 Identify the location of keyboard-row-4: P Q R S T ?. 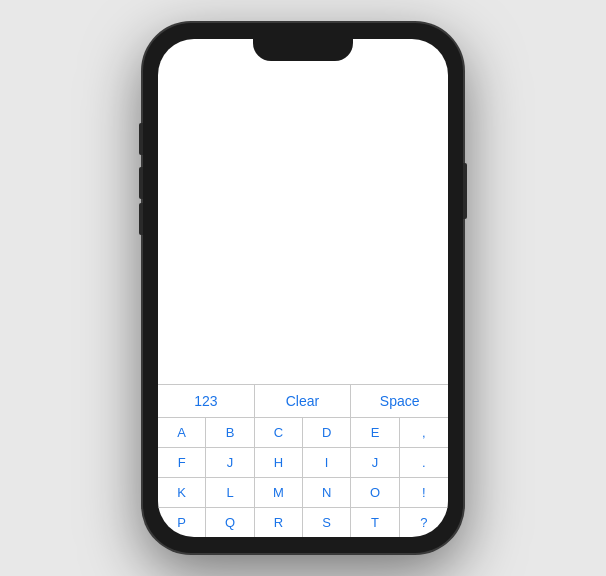
(303, 522).